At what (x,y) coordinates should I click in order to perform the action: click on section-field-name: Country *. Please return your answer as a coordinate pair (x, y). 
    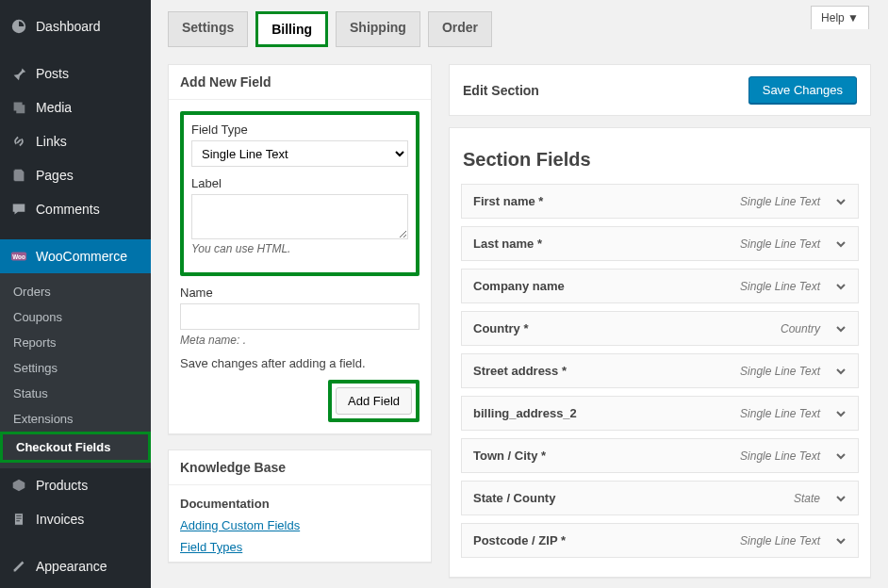
    Looking at the image, I should click on (627, 328).